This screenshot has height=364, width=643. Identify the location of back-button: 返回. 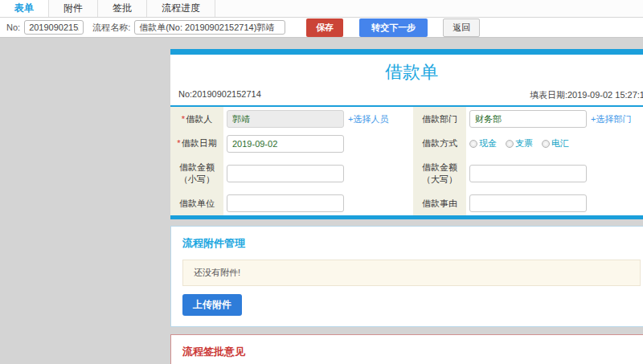
(461, 27).